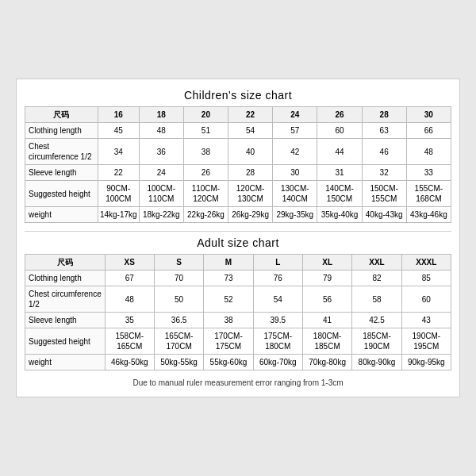 The width and height of the screenshot is (476, 476). Describe the element at coordinates (295, 131) in the screenshot. I see `cell-0-4: 57` at that location.